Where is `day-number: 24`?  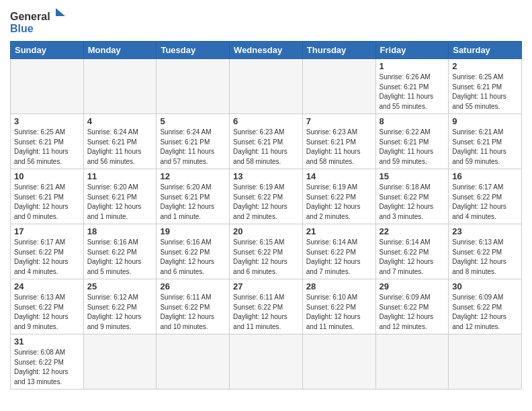
day-number: 24 is located at coordinates (47, 286).